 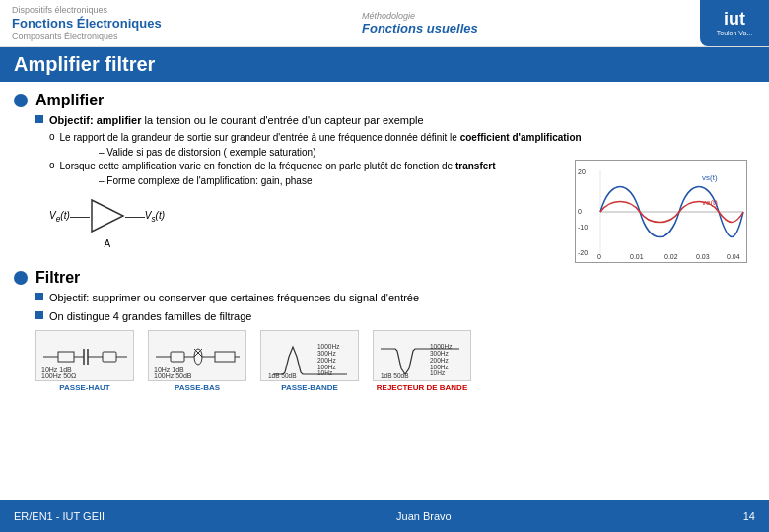 I want to click on filtrer-sub1-text: Objectif: supprimer ou conserver que cer…, so click(x=235, y=298).